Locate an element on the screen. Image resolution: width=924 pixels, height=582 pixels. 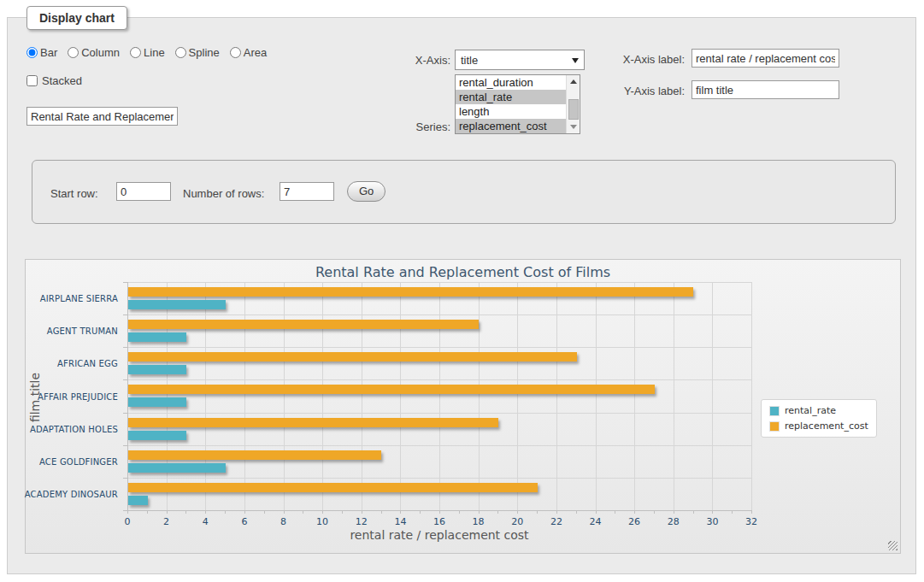
start-row-label: Start row: is located at coordinates (74, 193).